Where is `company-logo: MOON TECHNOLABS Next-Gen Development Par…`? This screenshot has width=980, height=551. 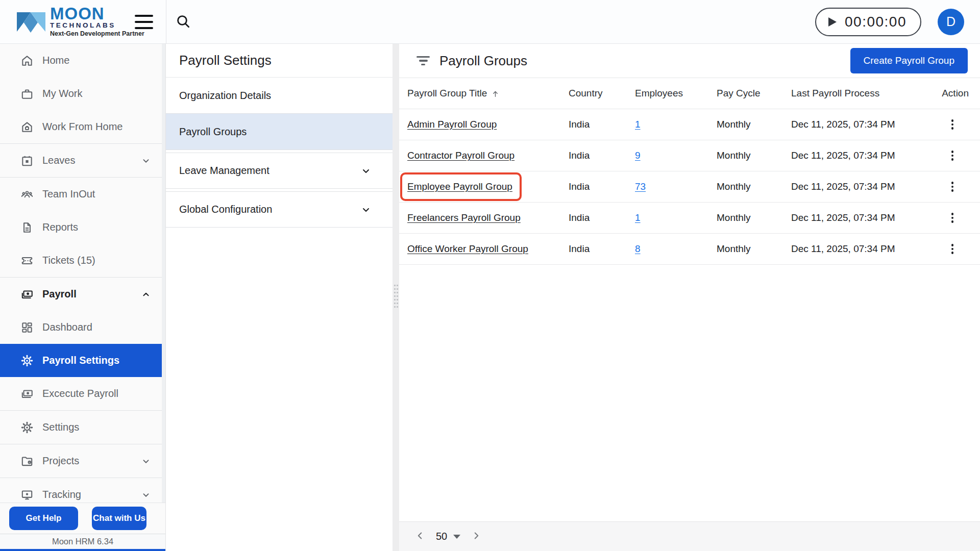 company-logo: MOON TECHNOLABS Next-Gen Development Par… is located at coordinates (64, 21).